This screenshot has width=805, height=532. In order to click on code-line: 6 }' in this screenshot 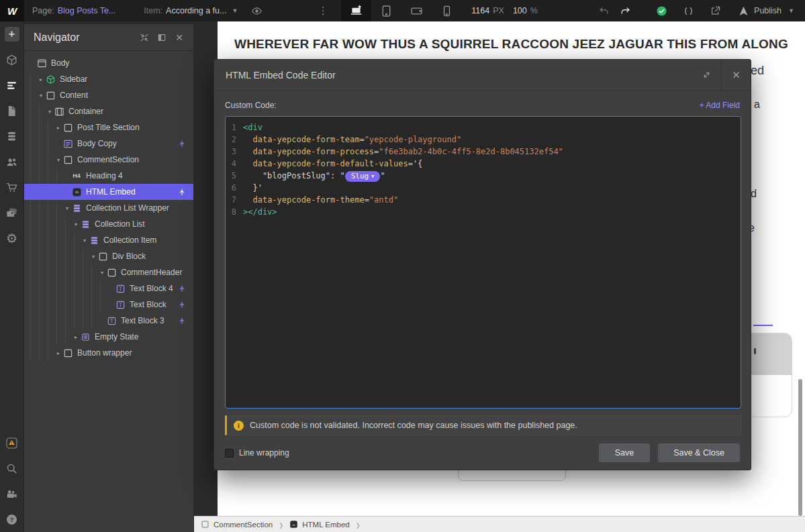, I will do `click(483, 188)`.